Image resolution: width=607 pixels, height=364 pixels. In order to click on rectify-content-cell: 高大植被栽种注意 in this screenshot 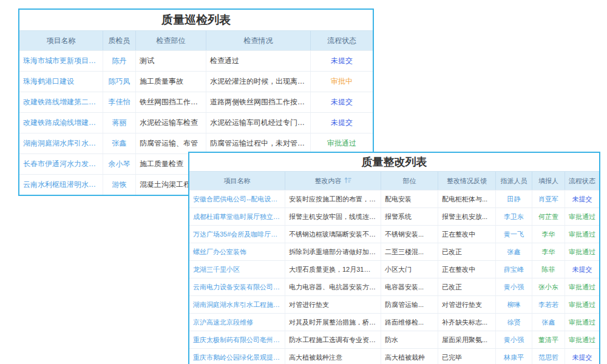, I will do `click(333, 357)`.